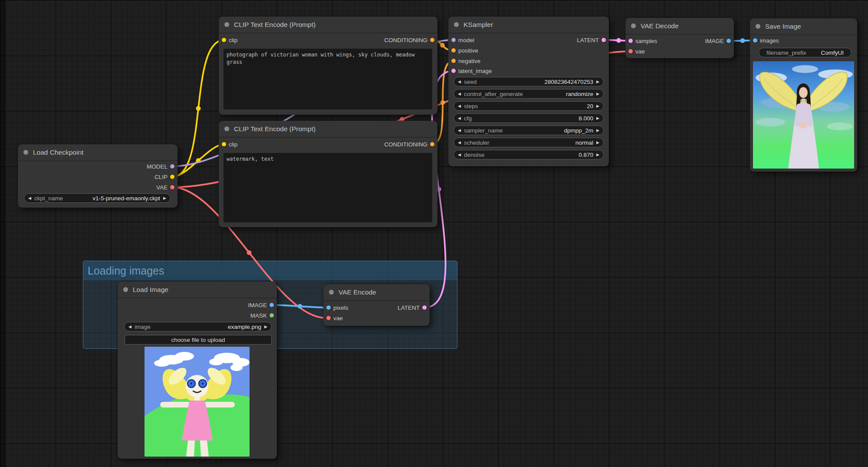  What do you see at coordinates (475, 71) in the screenshot?
I see `slot-label: latent_image` at bounding box center [475, 71].